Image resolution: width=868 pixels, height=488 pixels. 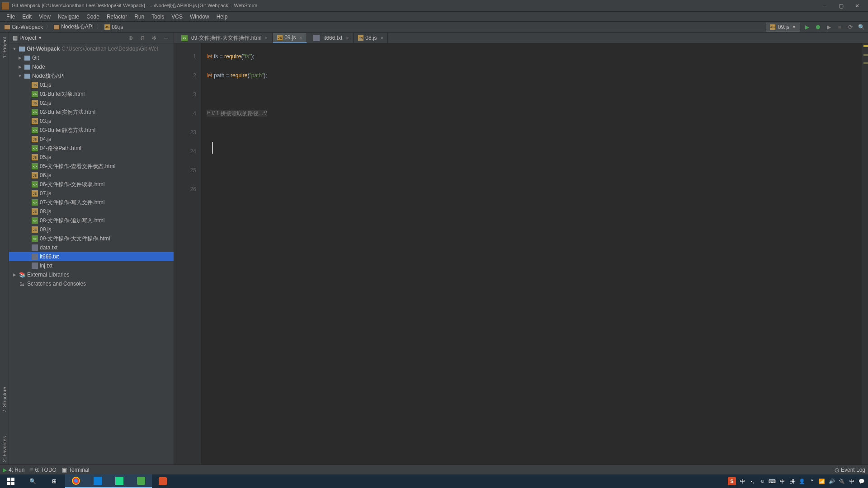 What do you see at coordinates (49, 257) in the screenshot?
I see `tree-label: it666.txt` at bounding box center [49, 257].